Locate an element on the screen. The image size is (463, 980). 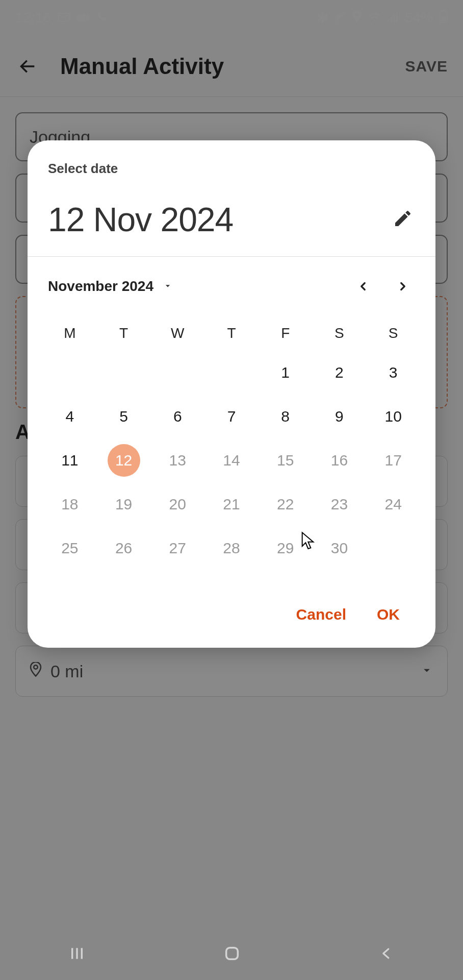
calendar-day: 15 is located at coordinates (286, 460).